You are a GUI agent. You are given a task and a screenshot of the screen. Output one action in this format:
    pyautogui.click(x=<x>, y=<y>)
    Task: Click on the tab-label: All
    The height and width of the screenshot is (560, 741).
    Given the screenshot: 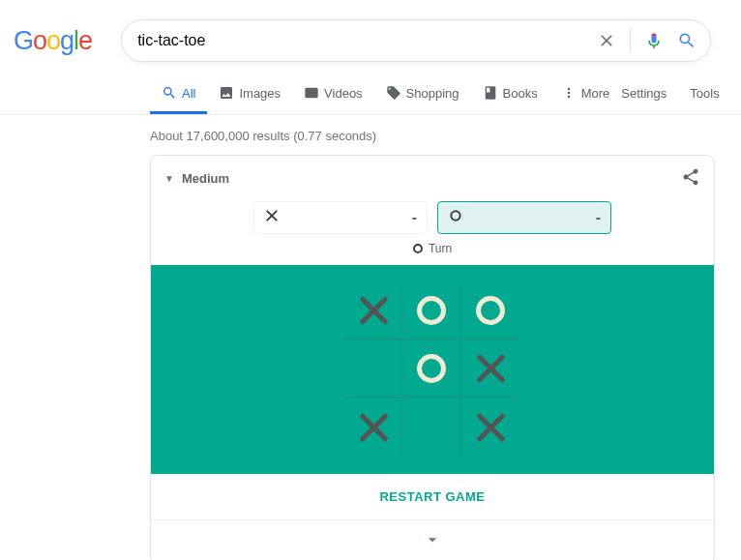 What is the action you would take?
    pyautogui.click(x=189, y=93)
    